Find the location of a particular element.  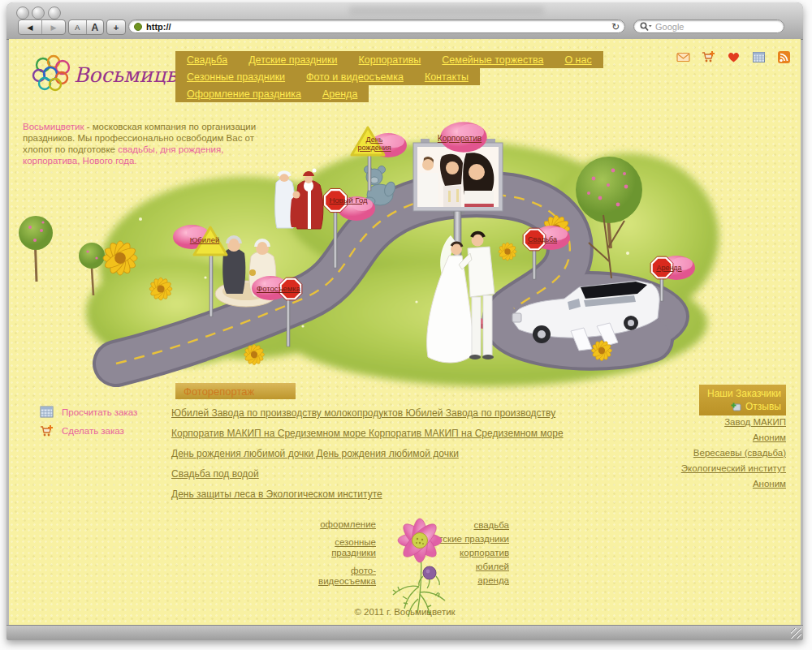

photoreport-link: День рождения любимой дочки День рождени… is located at coordinates (367, 454).